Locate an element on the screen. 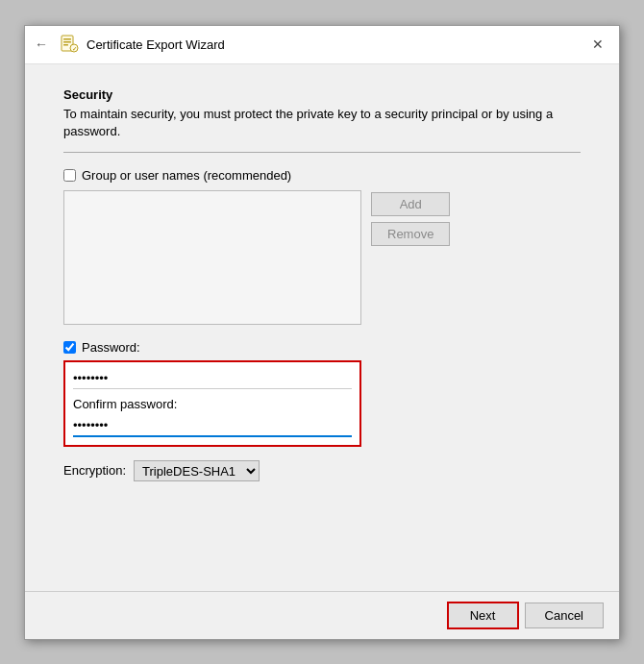 This screenshot has width=644, height=664. next-button: Next is located at coordinates (483, 615).